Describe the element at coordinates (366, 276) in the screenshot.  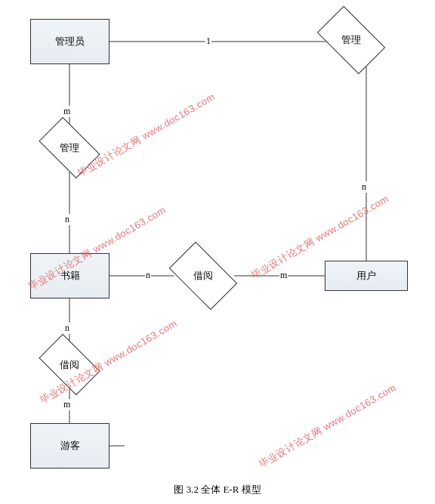
I see `entity-user: 用户` at that location.